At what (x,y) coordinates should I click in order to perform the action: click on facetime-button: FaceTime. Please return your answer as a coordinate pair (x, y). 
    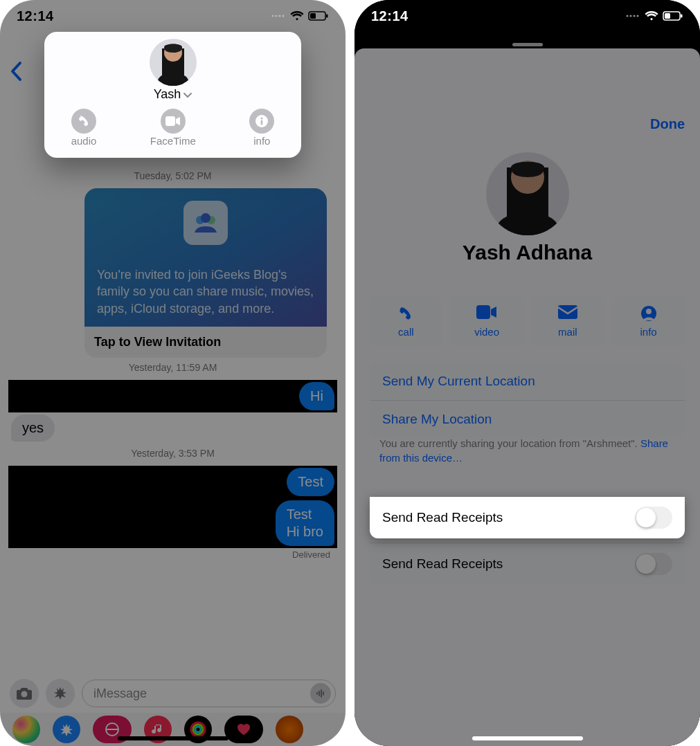
    Looking at the image, I should click on (173, 127).